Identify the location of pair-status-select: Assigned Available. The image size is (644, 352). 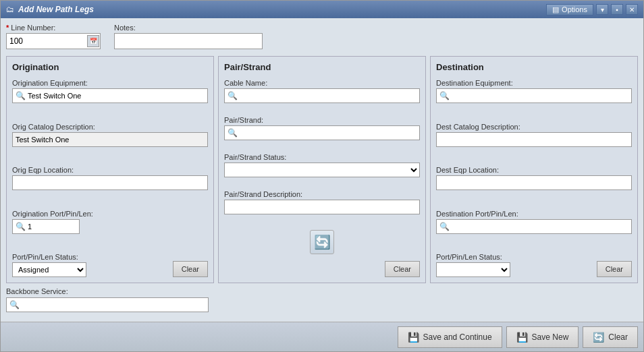
(322, 170).